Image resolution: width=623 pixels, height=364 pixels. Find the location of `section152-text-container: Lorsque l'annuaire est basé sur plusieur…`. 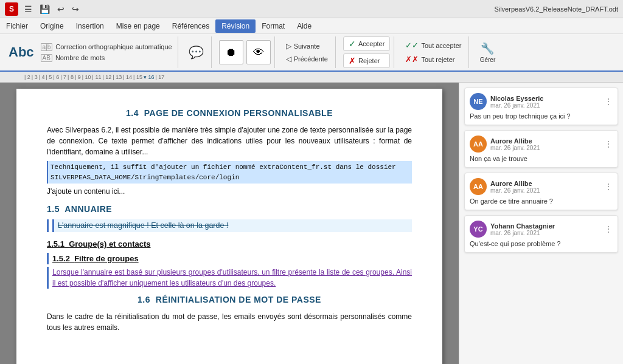

section152-text-container: Lorsque l'annuaire est basé sur plusieur… is located at coordinates (229, 278).